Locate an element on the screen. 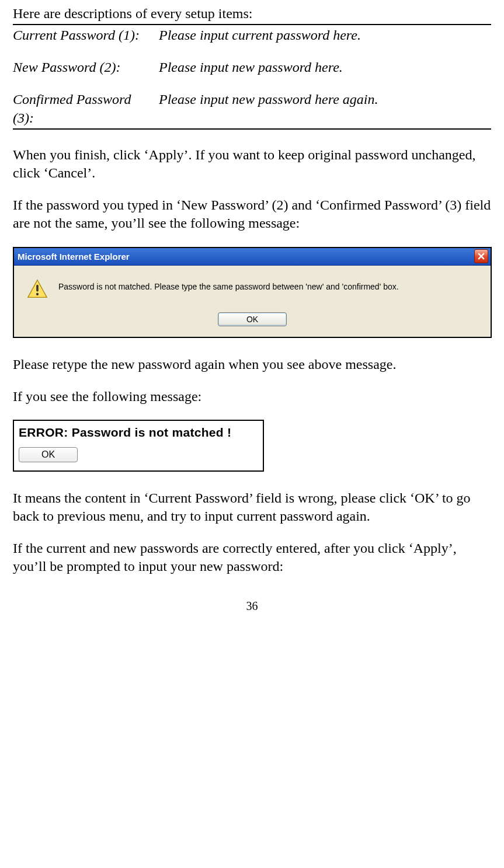 This screenshot has width=504, height=868. row2-desc: Please input new password here. is located at coordinates (325, 68).